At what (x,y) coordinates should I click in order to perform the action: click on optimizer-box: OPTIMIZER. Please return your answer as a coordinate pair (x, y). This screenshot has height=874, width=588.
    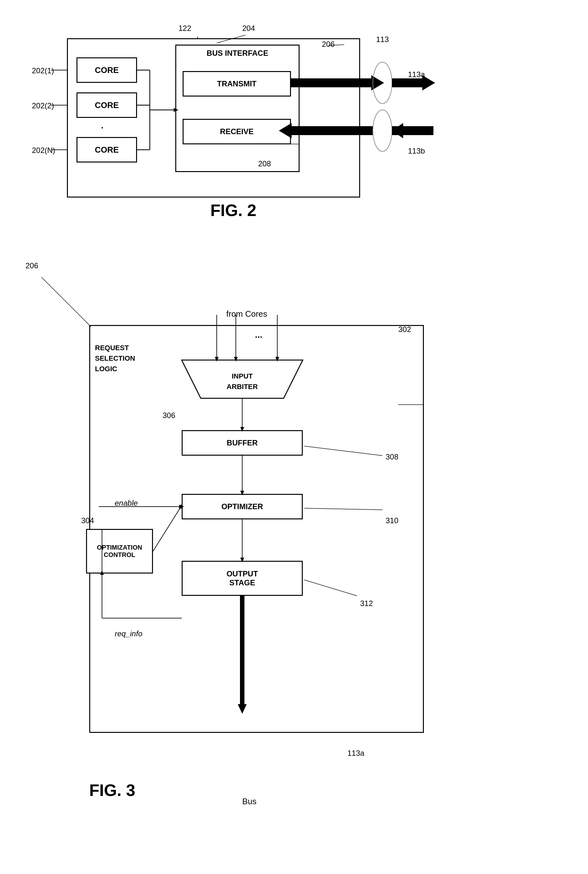
    Looking at the image, I should click on (242, 507).